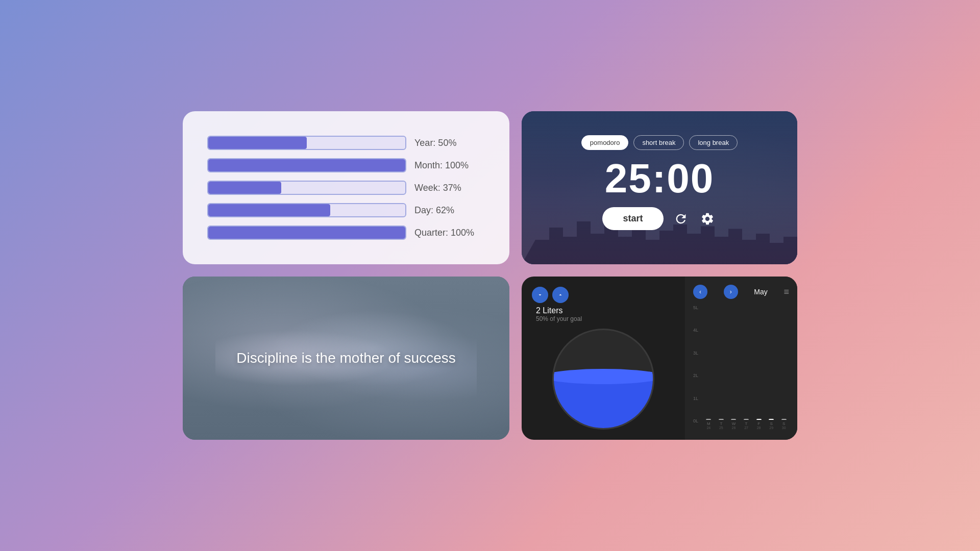 This screenshot has height=551, width=980. What do you see at coordinates (714, 143) in the screenshot?
I see `tab-long-break: long break` at bounding box center [714, 143].